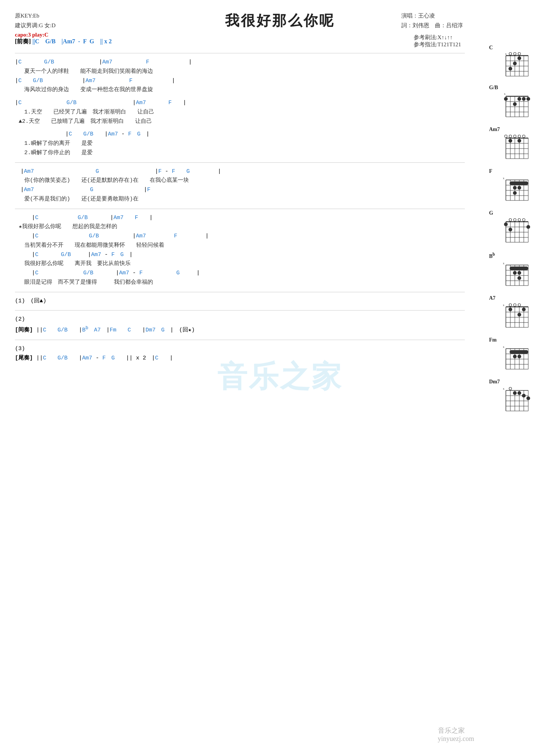  What do you see at coordinates (240, 273) in the screenshot?
I see `chord-line-10: |C G/B |Am7 - F G |` at bounding box center [240, 273].